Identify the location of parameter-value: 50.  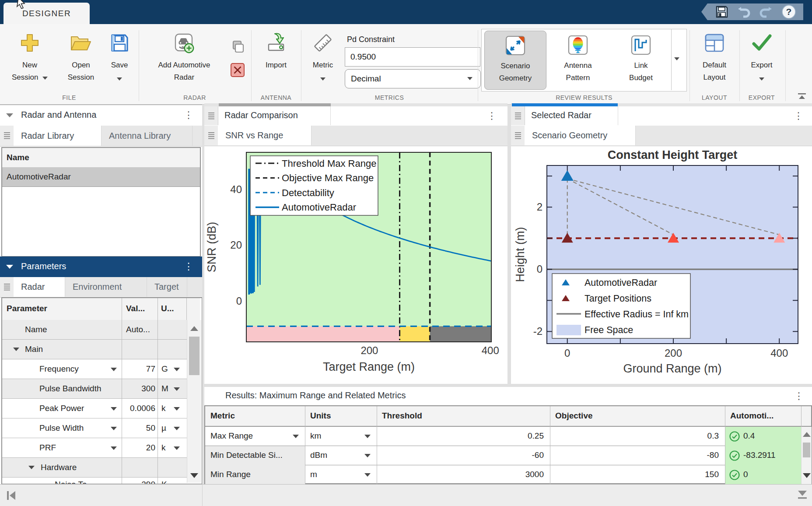
(138, 428).